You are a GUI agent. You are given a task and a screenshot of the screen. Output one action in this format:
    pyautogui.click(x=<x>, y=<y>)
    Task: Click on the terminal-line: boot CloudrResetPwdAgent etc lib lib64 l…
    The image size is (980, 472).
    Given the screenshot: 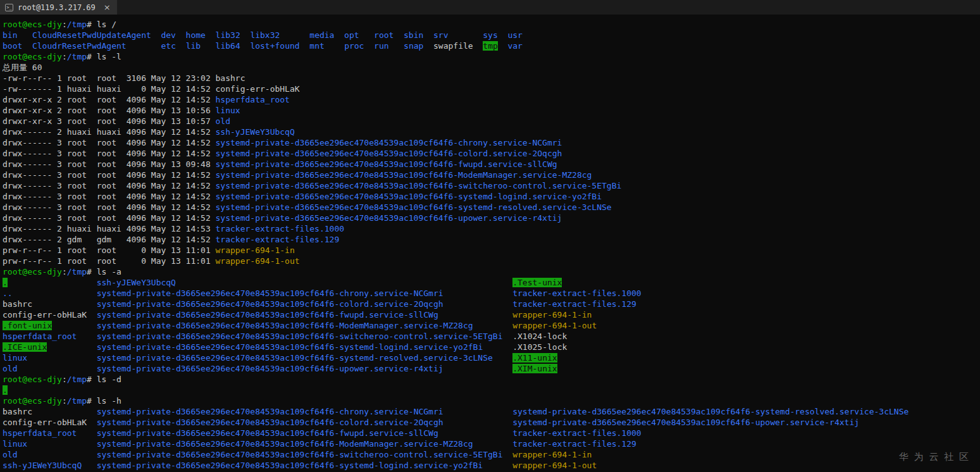 What is the action you would take?
    pyautogui.click(x=491, y=46)
    